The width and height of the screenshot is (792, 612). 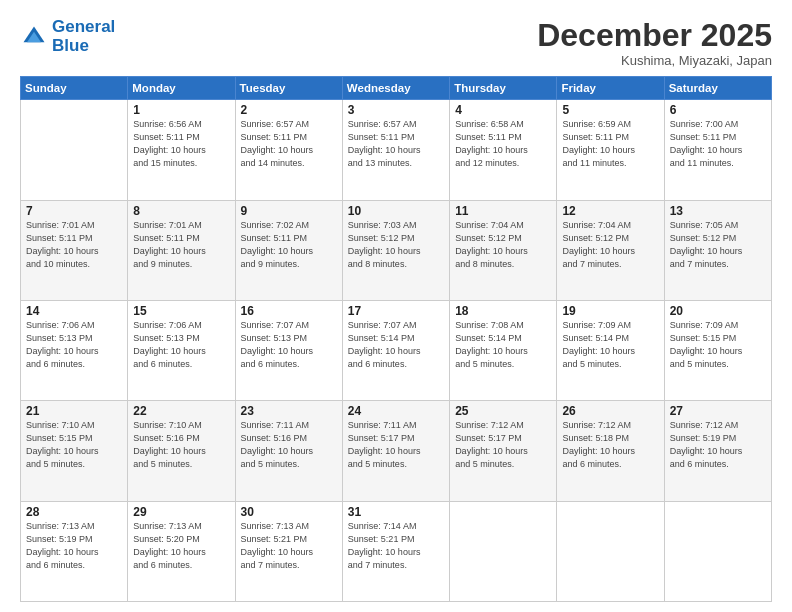 I want to click on table-row: 13Sunrise: 7:05 AM Sunset: 5:12 PM Dayli…, so click(x=718, y=250).